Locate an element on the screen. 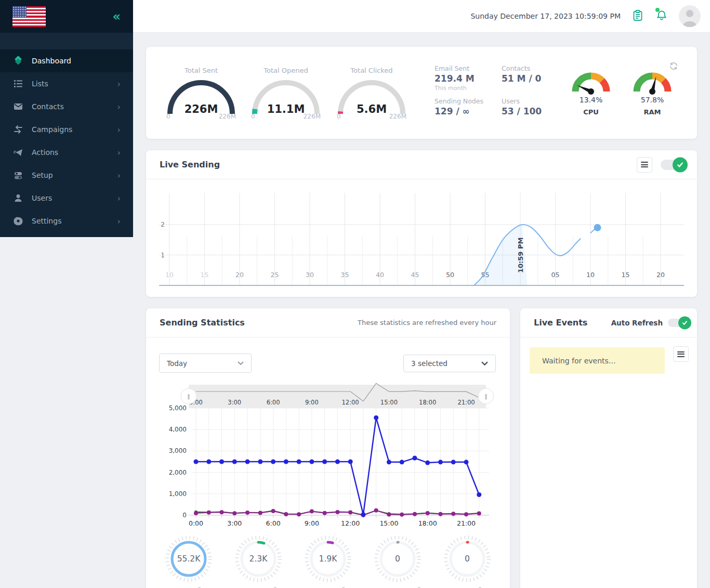 The width and height of the screenshot is (710, 588). tasks-button is located at coordinates (638, 16).